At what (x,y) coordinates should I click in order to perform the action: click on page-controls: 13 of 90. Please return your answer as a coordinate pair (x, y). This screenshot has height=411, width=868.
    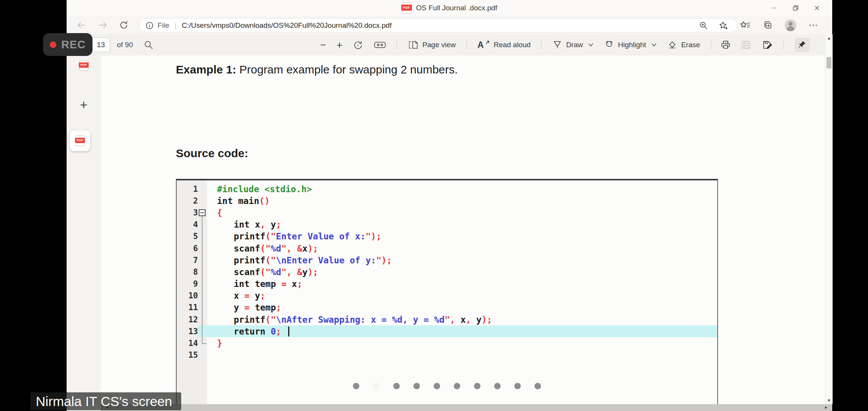
    Looking at the image, I should click on (123, 45).